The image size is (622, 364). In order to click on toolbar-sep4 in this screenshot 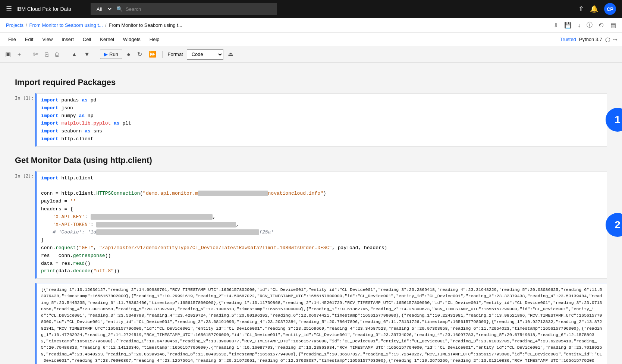, I will do `click(163, 54)`.